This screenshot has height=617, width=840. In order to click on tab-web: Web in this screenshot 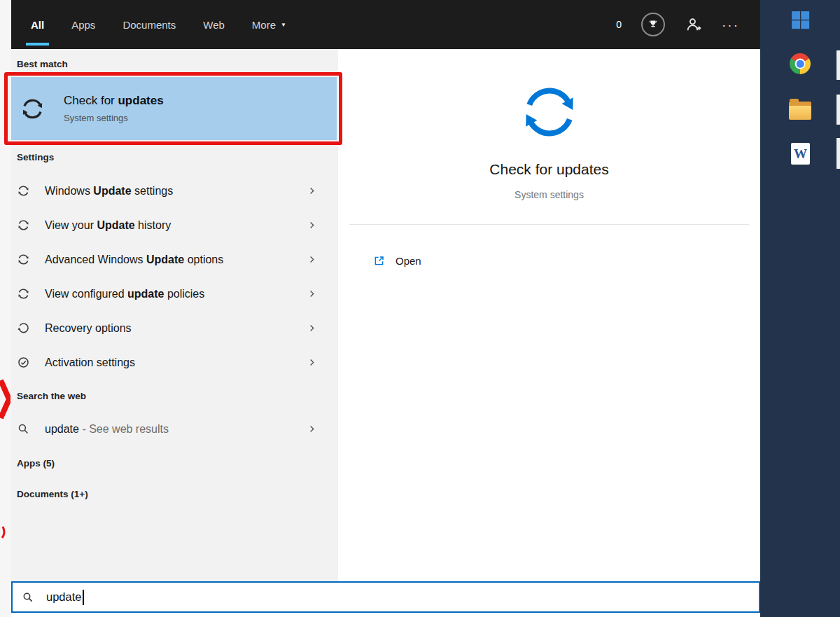, I will do `click(214, 25)`.